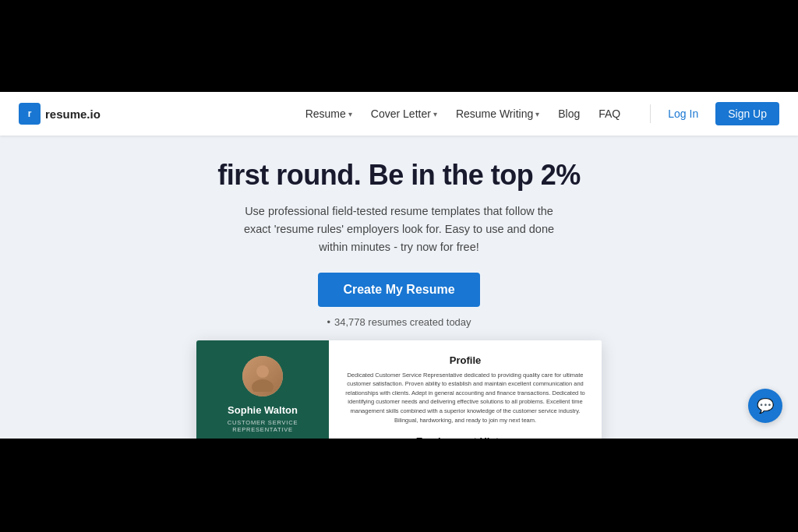 The height and width of the screenshot is (532, 798). I want to click on logo-text: resume.io, so click(73, 114).